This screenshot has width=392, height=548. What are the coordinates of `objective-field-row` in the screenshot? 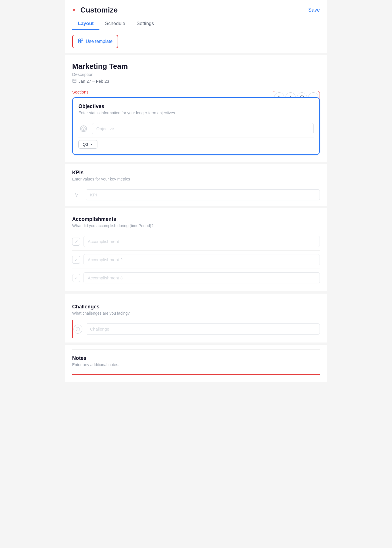 It's located at (196, 129).